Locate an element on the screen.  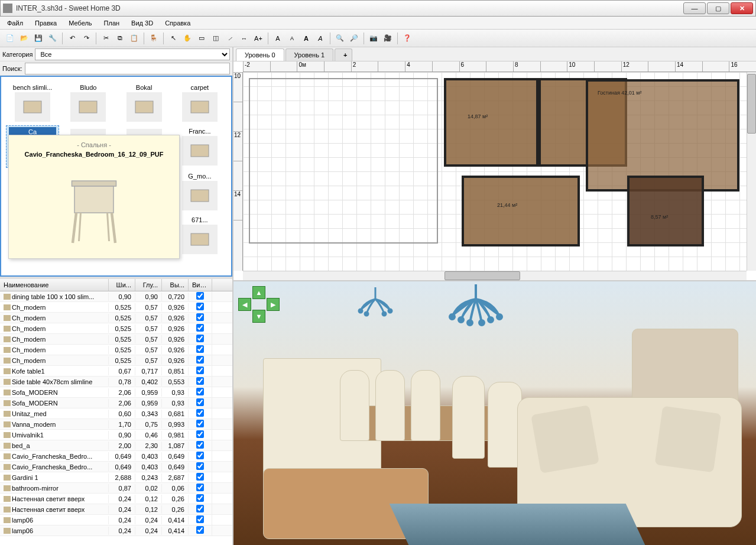
table-row: dining table 100 x 100 slim...0,900,900,… is located at coordinates (116, 297).